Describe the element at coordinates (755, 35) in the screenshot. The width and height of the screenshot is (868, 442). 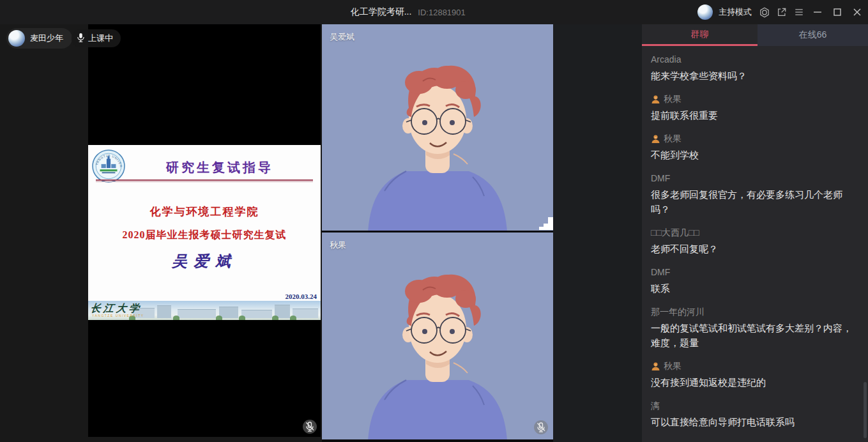
I see `chat-tab-bar: 群聊 在线66` at that location.